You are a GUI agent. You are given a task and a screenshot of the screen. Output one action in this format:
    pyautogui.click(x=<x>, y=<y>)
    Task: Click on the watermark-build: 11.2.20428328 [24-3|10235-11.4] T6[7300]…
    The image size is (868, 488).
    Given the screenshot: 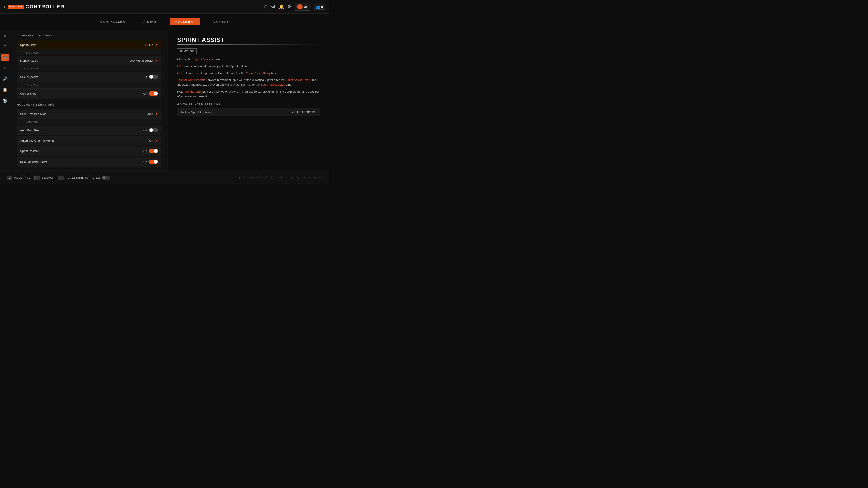 What is the action you would take?
    pyautogui.click(x=289, y=178)
    